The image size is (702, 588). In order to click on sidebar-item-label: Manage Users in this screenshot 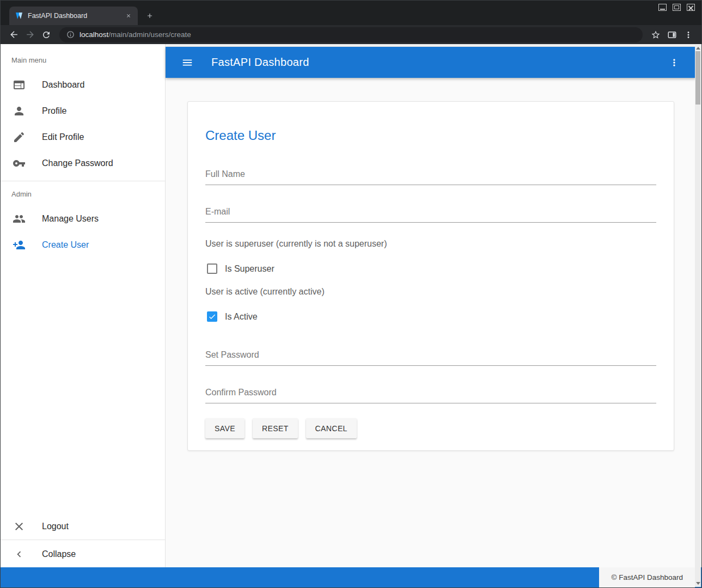, I will do `click(70, 219)`.